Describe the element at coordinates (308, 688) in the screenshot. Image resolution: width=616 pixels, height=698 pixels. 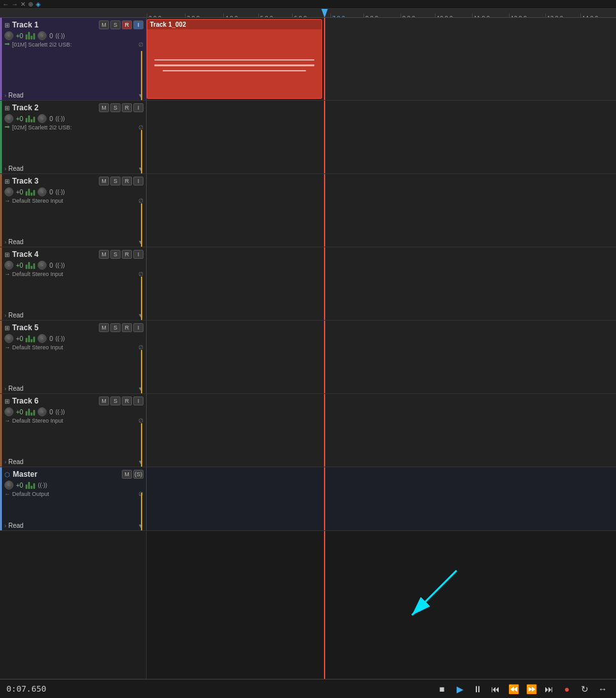
I see `transport-bar: 0:07.650 ■ ▶ ⏸ ⏮ ⏪ ⏩ ⏭ ● ↻ ↔` at that location.